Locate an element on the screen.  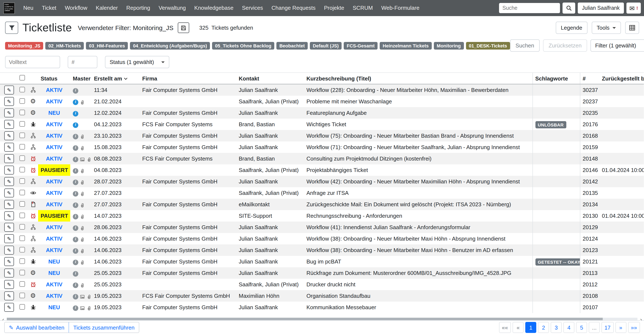
ticket-title: Workflow (228): Onboarding - Neuer Mitar… is located at coordinates (418, 90).